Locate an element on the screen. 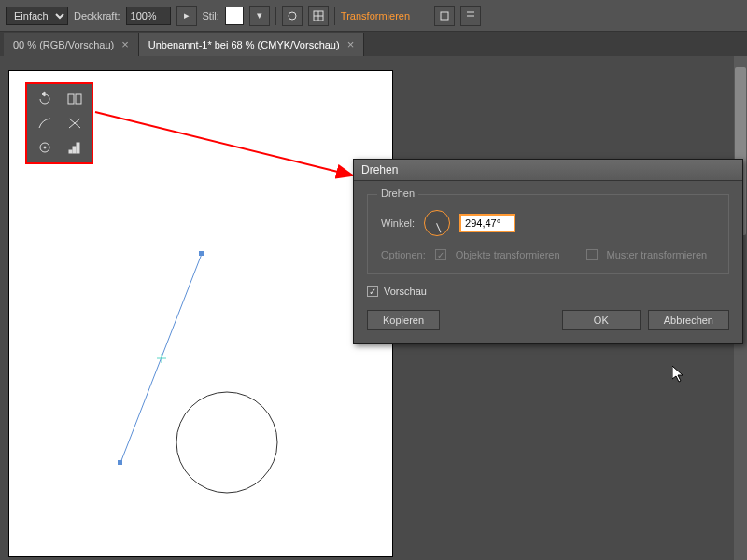  copy-button: Kopieren is located at coordinates (403, 320).